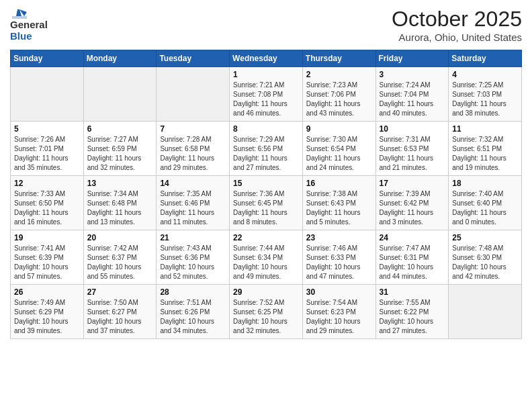 The image size is (532, 411). Describe the element at coordinates (47, 312) in the screenshot. I see `calendar-cell: 26Sunrise: 7:49 AM Sunset: 6:29 PM Dayli…` at that location.